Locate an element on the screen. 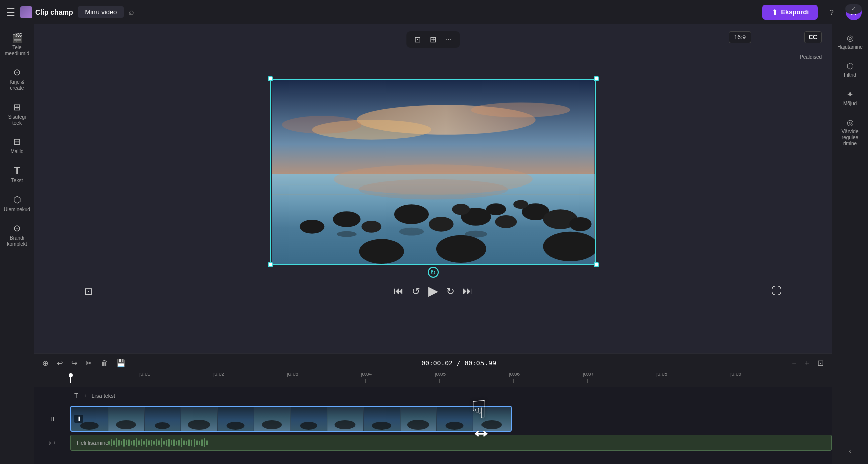 The width and height of the screenshot is (868, 464). text-track: T + Lisa tekst is located at coordinates (433, 396).